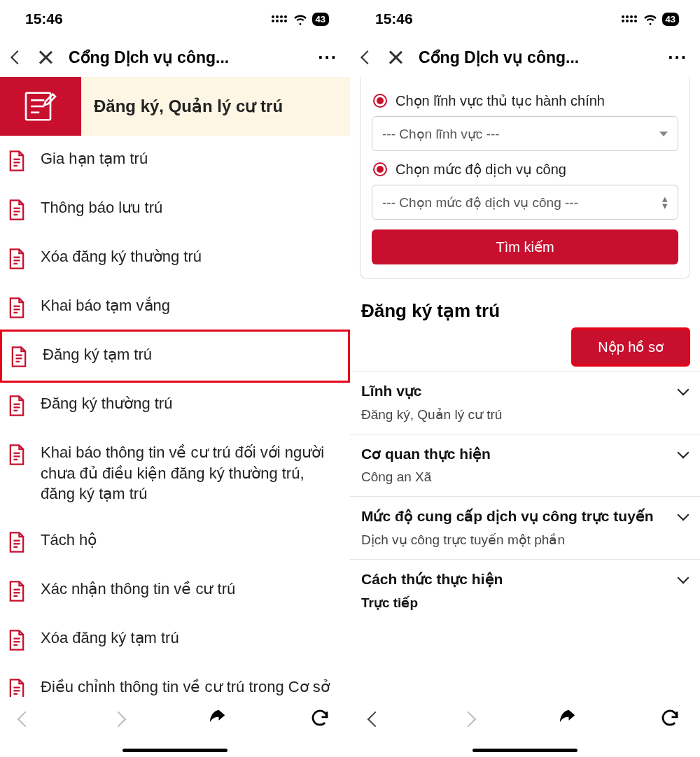 Image resolution: width=700 pixels, height=757 pixels. Describe the element at coordinates (526, 101) in the screenshot. I see `radio-field-domain: Chọn lĩnh vực thủ tục hành chính` at that location.